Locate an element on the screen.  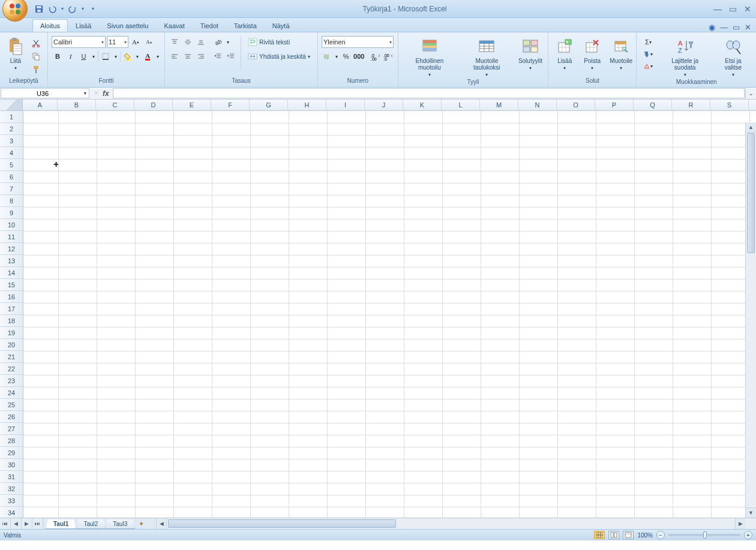
increase-decimal-button: ,0,00 is located at coordinates (376, 56).